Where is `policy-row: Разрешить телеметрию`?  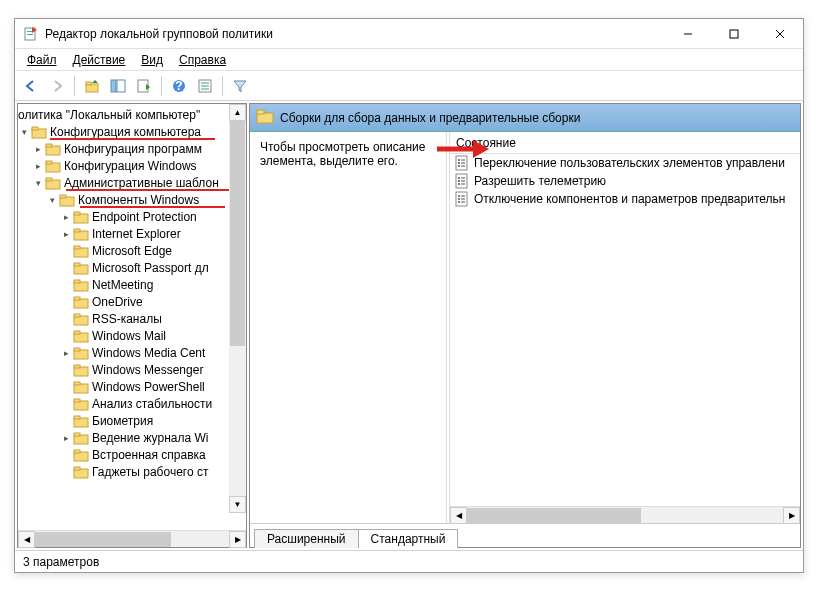
policy-row: Разрешить телеметрию is located at coordinates (625, 181).